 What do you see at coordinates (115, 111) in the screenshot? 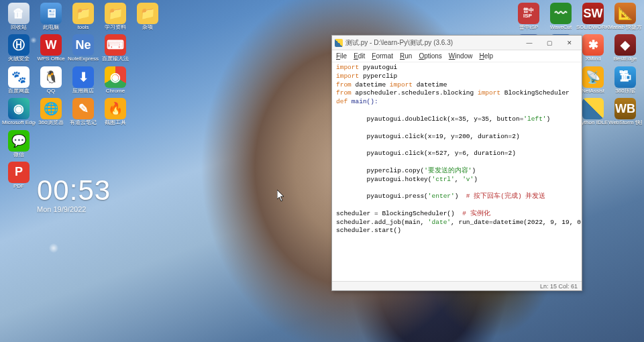
I see `screenshot: 🔥截图工具` at bounding box center [115, 111].